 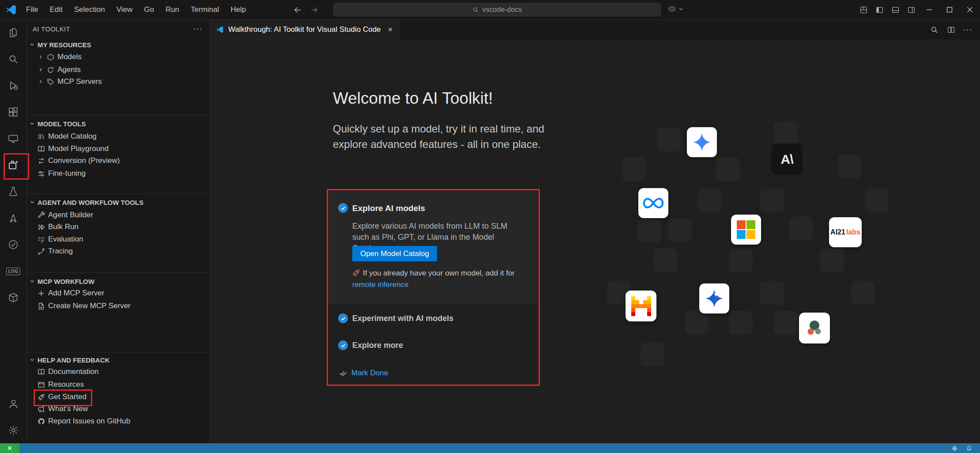 What do you see at coordinates (41, 252) in the screenshot?
I see `tracing-icon` at bounding box center [41, 252].